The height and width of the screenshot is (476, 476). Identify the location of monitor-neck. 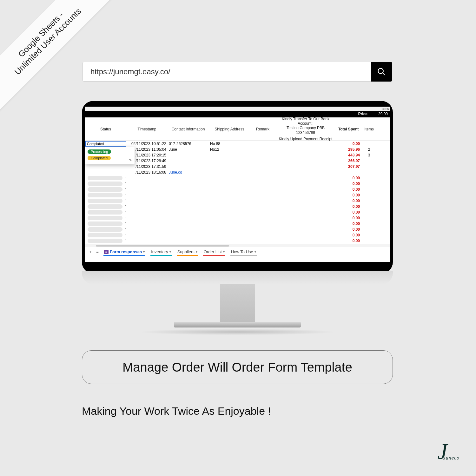
(237, 303).